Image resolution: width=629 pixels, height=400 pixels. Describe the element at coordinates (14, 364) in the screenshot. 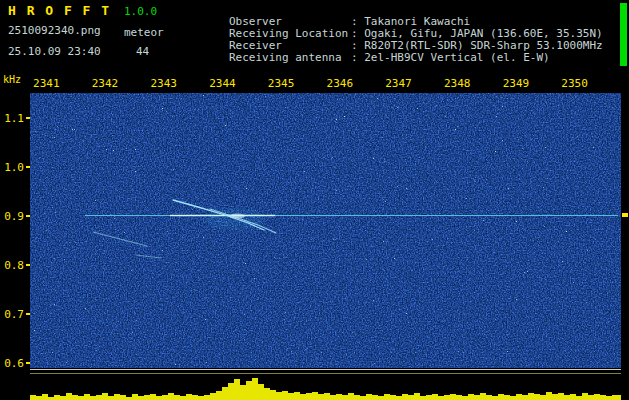

I see `freq-label-0.6: 0.6` at that location.